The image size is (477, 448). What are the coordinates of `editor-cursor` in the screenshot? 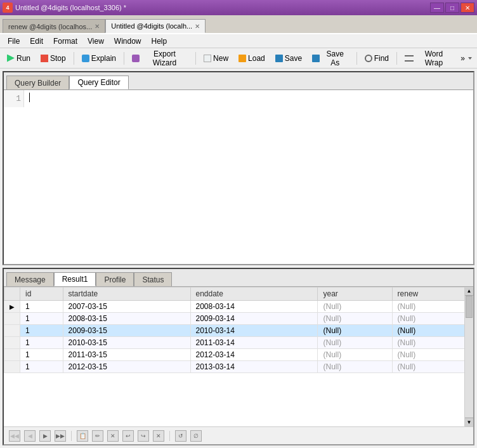 It's located at (29, 98).